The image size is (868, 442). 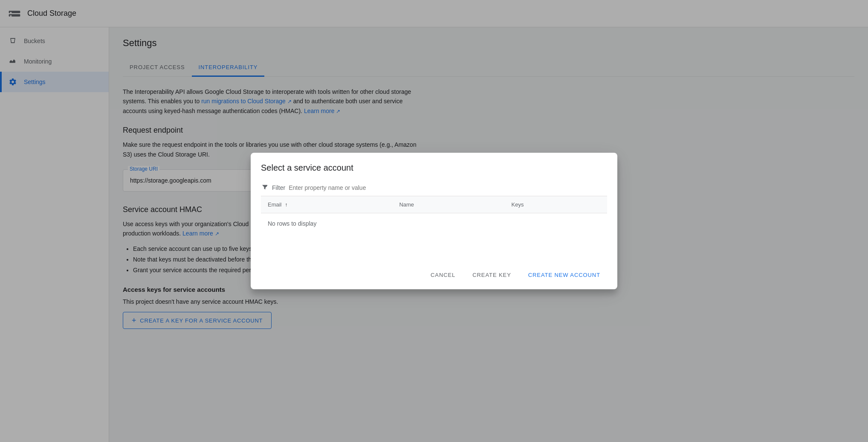 I want to click on create-new-account-button: CREATE NEW ACCOUNT, so click(x=564, y=275).